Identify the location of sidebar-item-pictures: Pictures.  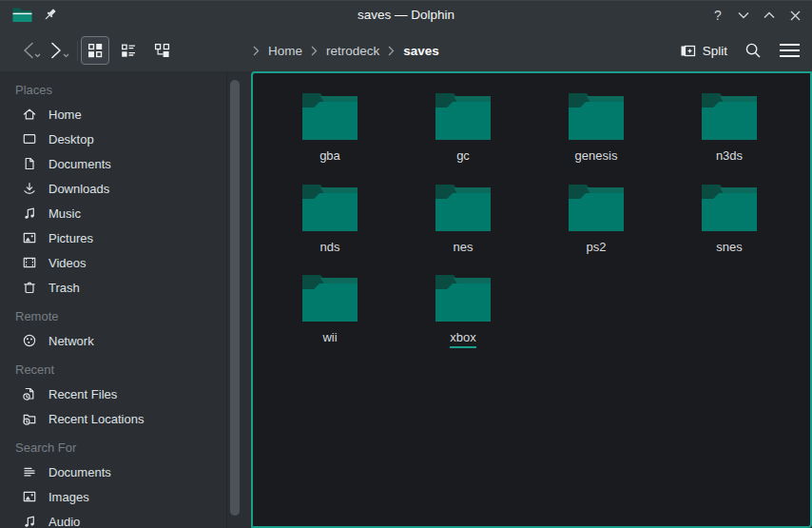
(113, 238).